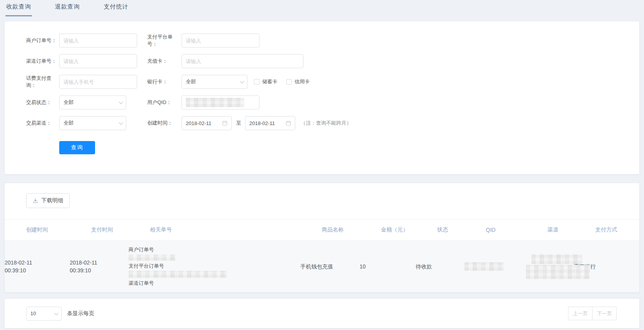 Image resolution: width=644 pixels, height=330 pixels. What do you see at coordinates (35, 201) in the screenshot?
I see `download-icon` at bounding box center [35, 201].